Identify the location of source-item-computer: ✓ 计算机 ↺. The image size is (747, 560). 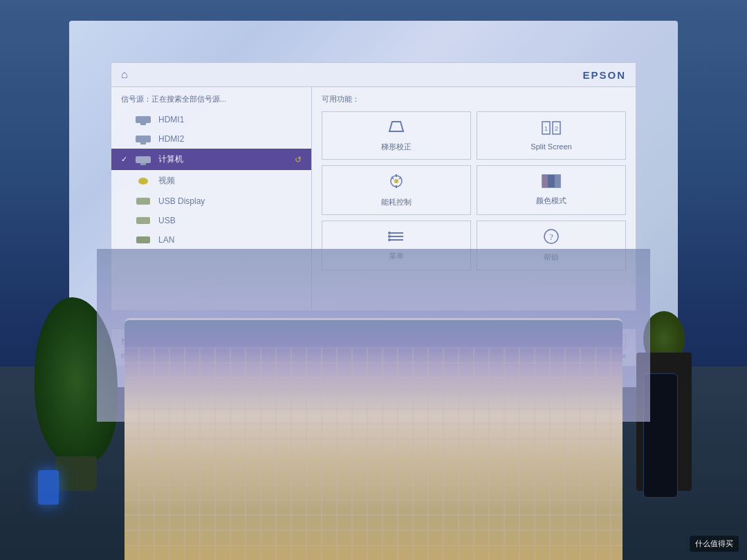
(212, 159).